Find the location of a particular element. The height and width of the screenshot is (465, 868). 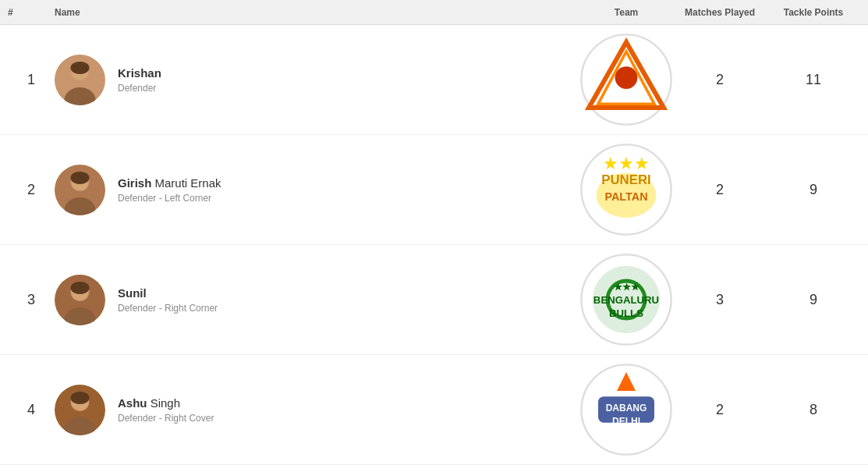

svg-text: BENGALURU is located at coordinates (626, 300).